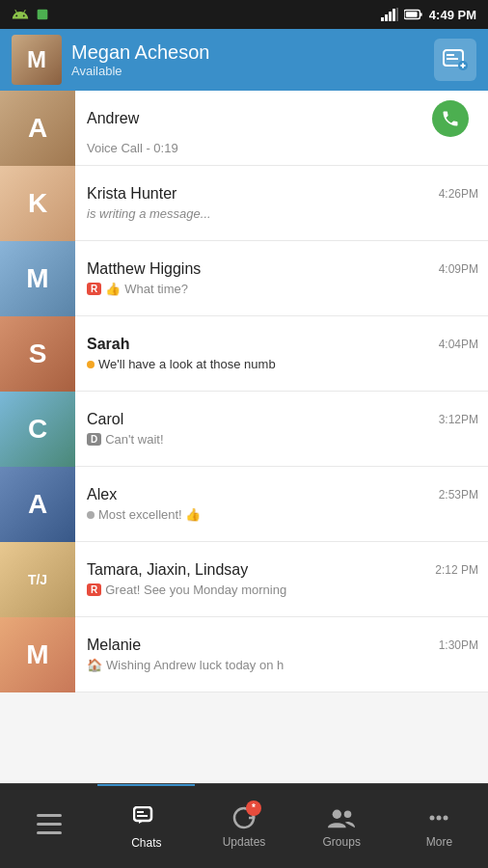 The width and height of the screenshot is (488, 868). What do you see at coordinates (459, 194) in the screenshot?
I see `chat-time-krista: 4:26PM` at bounding box center [459, 194].